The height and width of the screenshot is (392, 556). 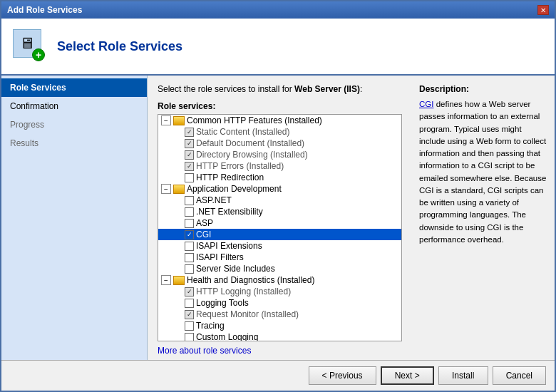 What do you see at coordinates (279, 200) in the screenshot?
I see `tree-item: ASP.NET` at bounding box center [279, 200].